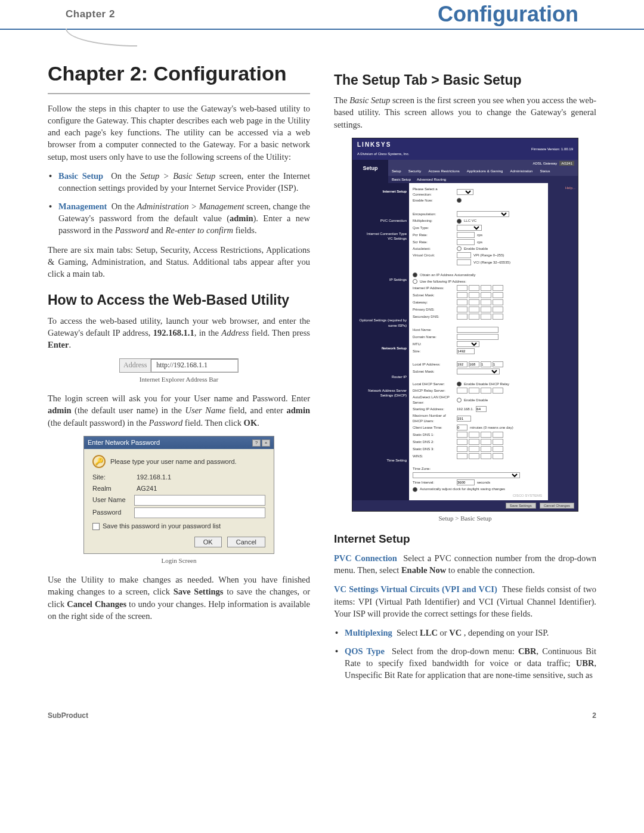  I want to click on save-password-row: Save this password in your password list, so click(179, 526).